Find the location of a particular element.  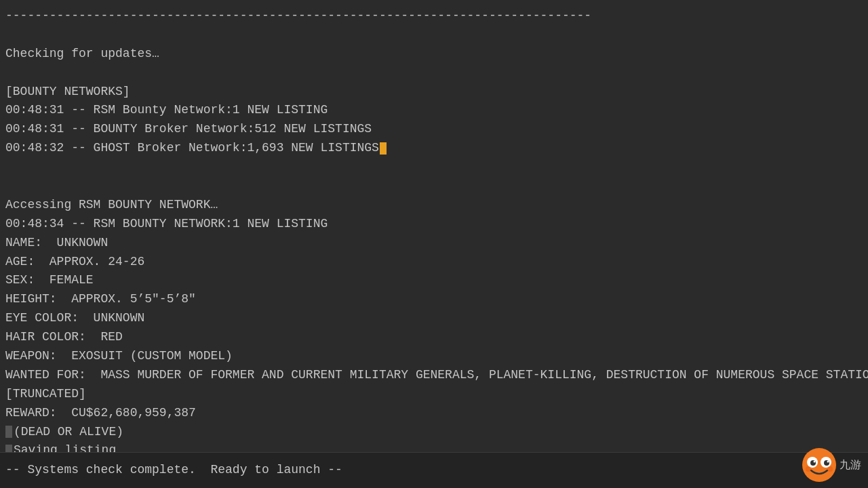

eye-color-line: EYE COLOR: UNKNOWN is located at coordinates (434, 319).